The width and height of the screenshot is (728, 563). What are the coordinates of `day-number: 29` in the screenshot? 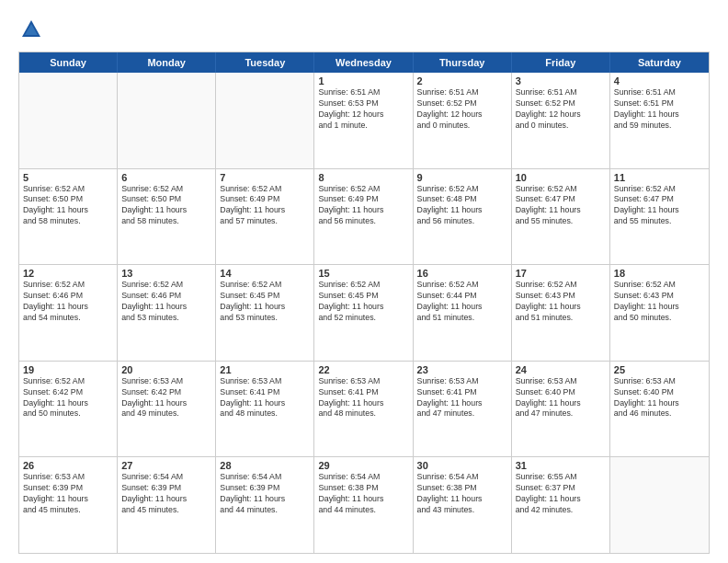 It's located at (363, 465).